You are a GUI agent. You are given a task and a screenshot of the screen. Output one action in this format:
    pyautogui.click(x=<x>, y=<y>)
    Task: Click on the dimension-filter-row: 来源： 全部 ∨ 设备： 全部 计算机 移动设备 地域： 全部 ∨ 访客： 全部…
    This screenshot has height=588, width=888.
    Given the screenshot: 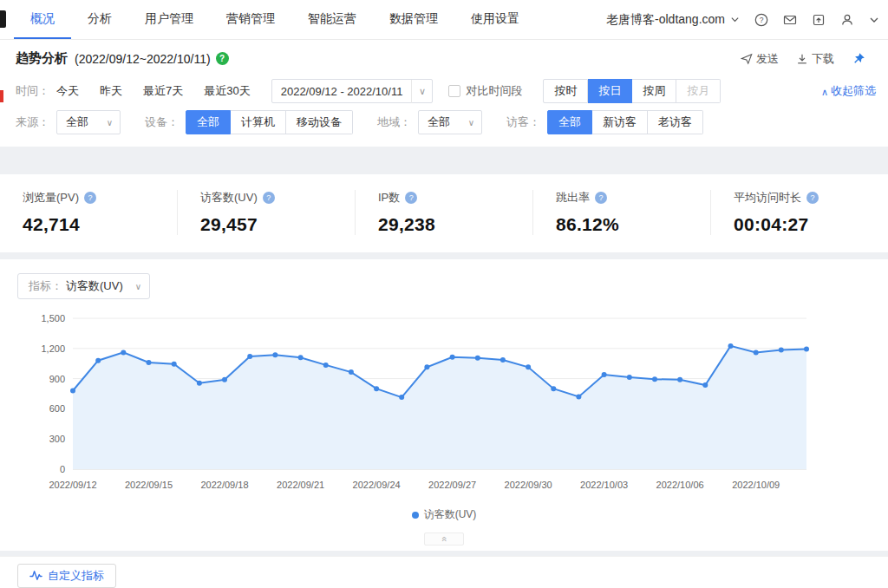 What is the action you would take?
    pyautogui.click(x=444, y=122)
    